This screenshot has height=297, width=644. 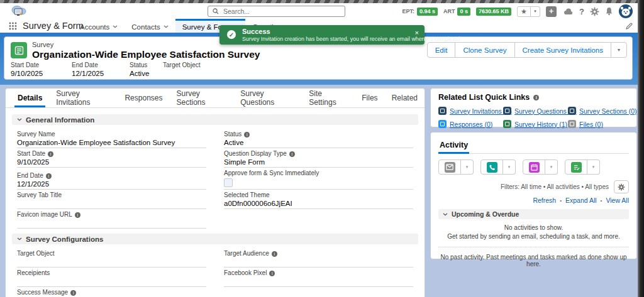 I want to click on field-survey-name: Survey Name Organization-Wide Employee S…, so click(x=112, y=139).